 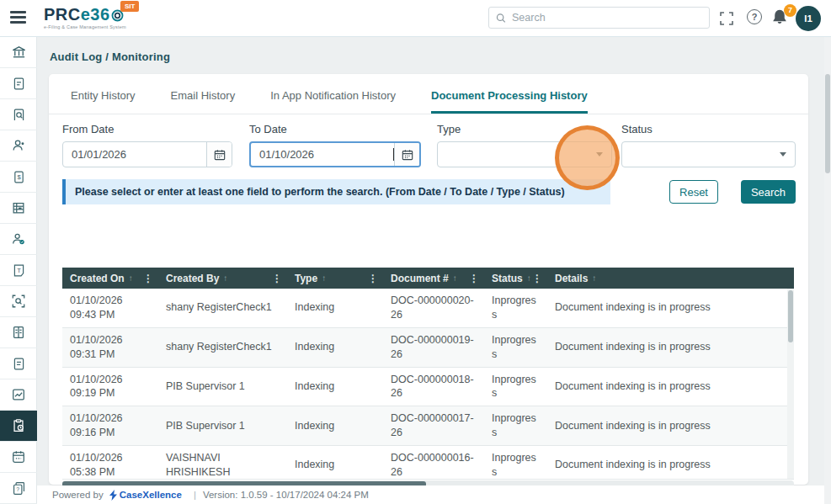 What do you see at coordinates (337, 192) in the screenshot?
I see `validation-info-message: Please select or enter at least one fiel…` at bounding box center [337, 192].